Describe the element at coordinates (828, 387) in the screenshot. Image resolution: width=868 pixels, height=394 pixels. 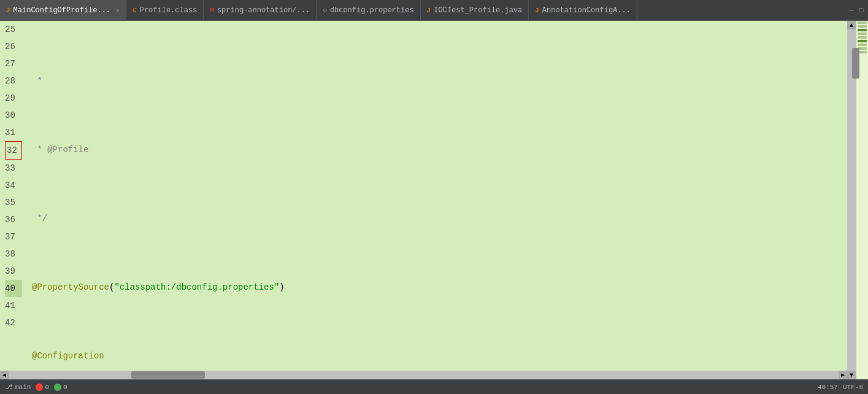
I see `line-col-label: 40:57` at that location.